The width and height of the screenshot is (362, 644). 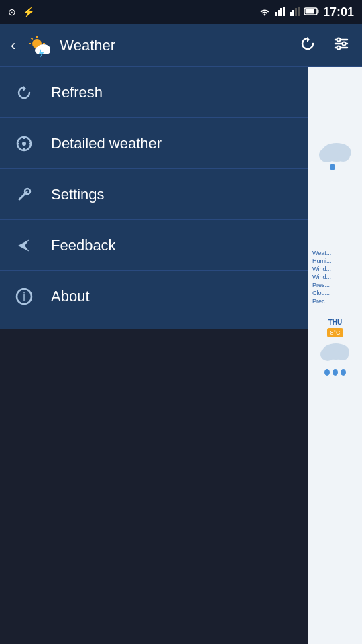 What do you see at coordinates (335, 358) in the screenshot?
I see `thu-cloud-icon` at bounding box center [335, 358].